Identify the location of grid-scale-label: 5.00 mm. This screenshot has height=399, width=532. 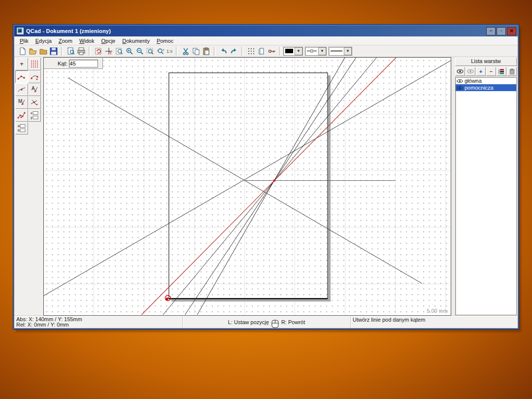
(437, 311).